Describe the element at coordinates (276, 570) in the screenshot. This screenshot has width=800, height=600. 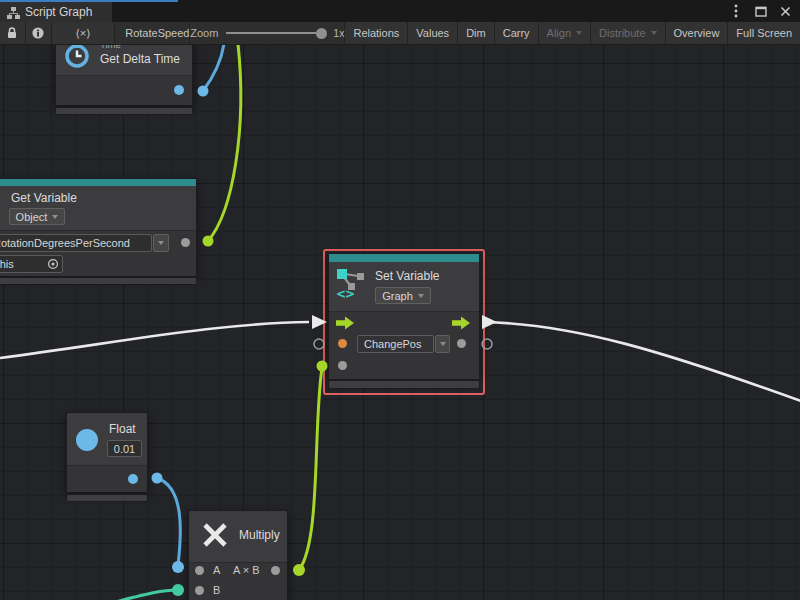
I see `output-port-result` at that location.